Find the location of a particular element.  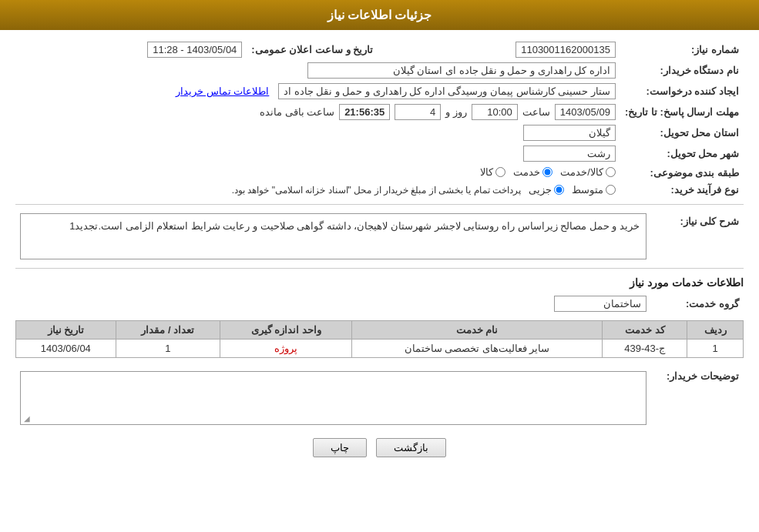

cell-quantity: 1 is located at coordinates (168, 349).